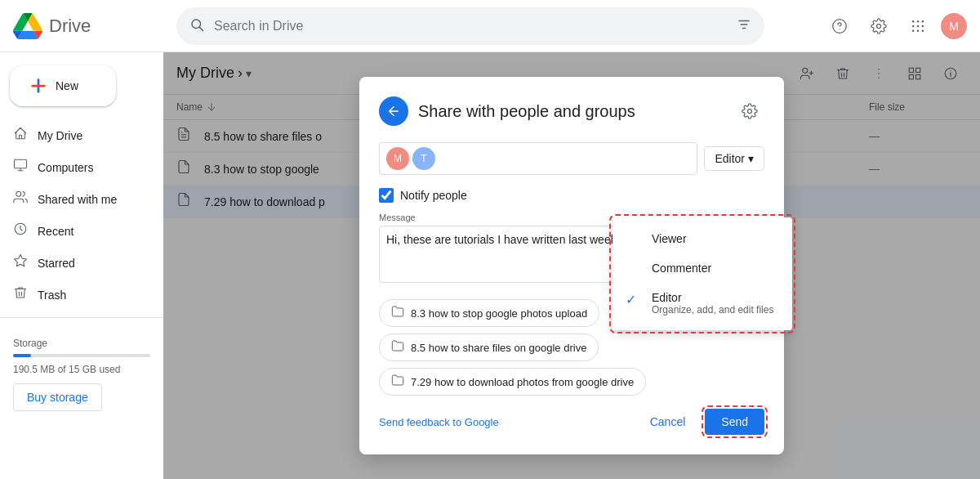 The width and height of the screenshot is (980, 479). I want to click on sidebar-item-label: Trash, so click(52, 295).